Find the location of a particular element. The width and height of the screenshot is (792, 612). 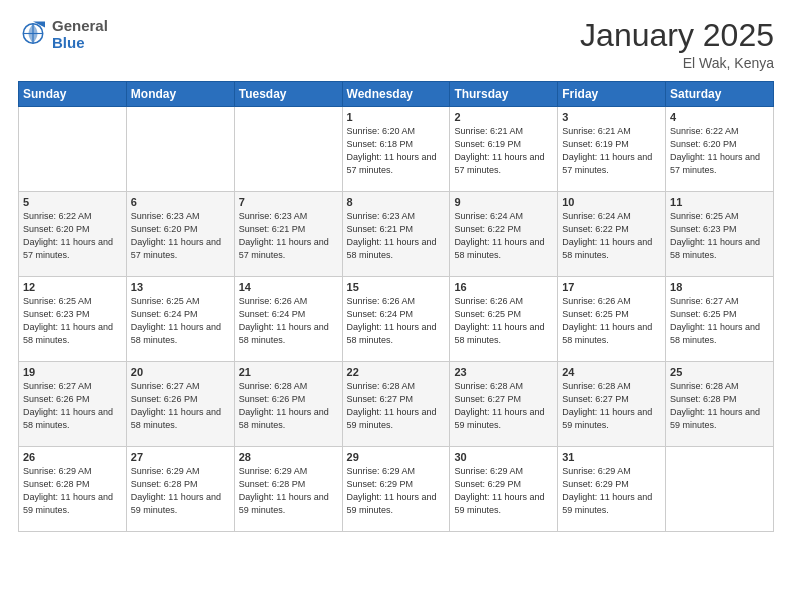

day-info: Sunrise: 6:21 AMSunset: 6:19 PMDaylight:… is located at coordinates (504, 151).